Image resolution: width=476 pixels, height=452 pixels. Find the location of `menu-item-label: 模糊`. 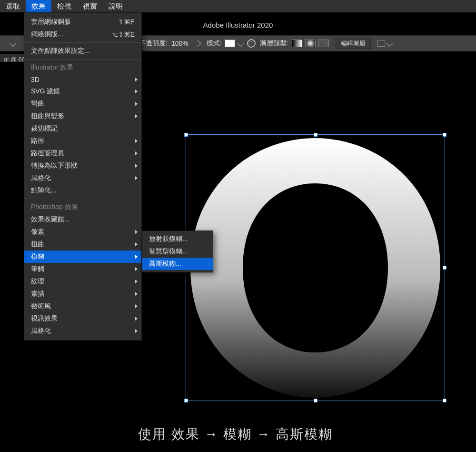

menu-item-label: 模糊 is located at coordinates (38, 257).